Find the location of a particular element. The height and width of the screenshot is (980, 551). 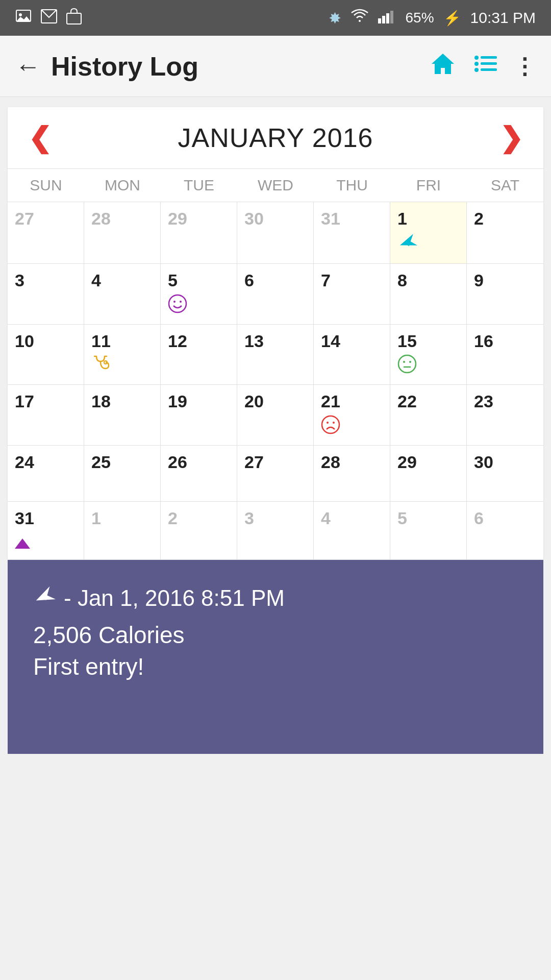

smiley-happy-icon is located at coordinates (178, 306).